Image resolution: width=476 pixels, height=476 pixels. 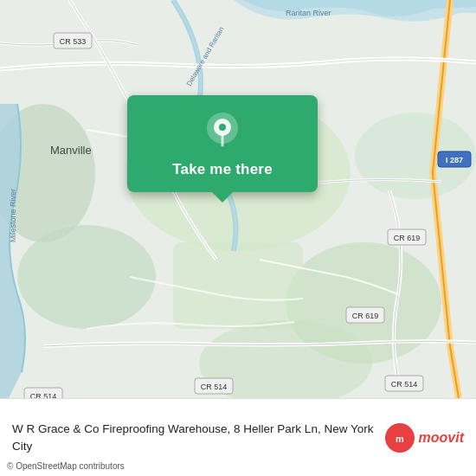 I want to click on svg-text: Milestone River, so click(x=13, y=215).